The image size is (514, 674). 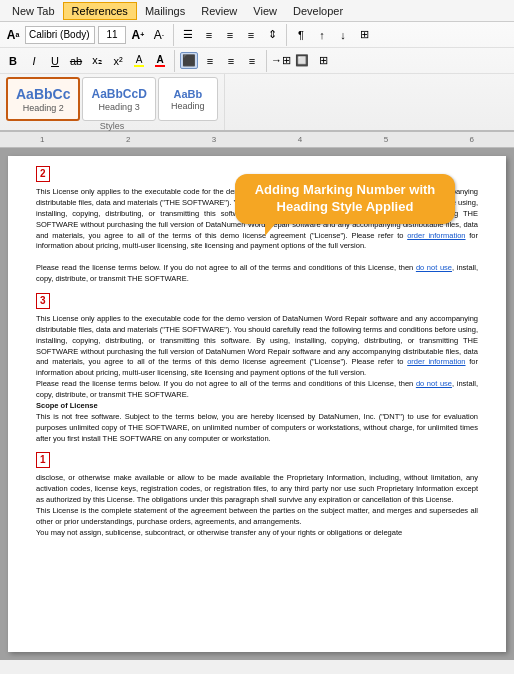 What do you see at coordinates (188, 94) in the screenshot?
I see `style-heading4-preview: AaBb` at bounding box center [188, 94].